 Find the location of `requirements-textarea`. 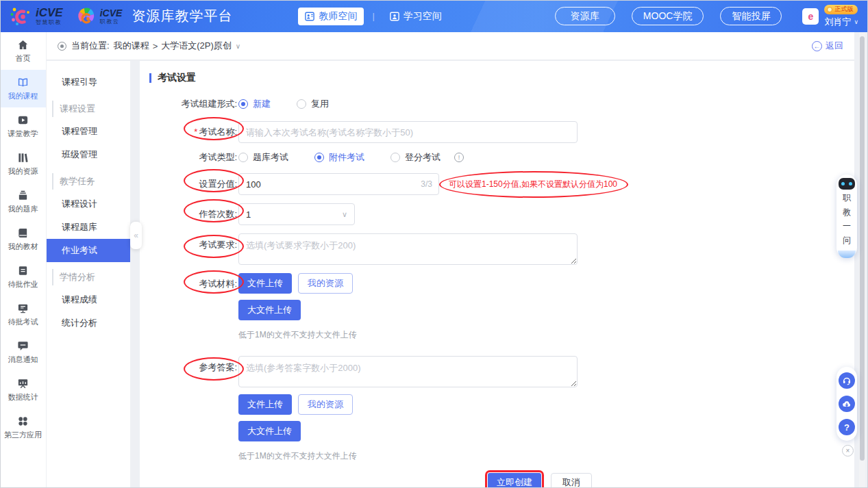

requirements-textarea is located at coordinates (408, 249).